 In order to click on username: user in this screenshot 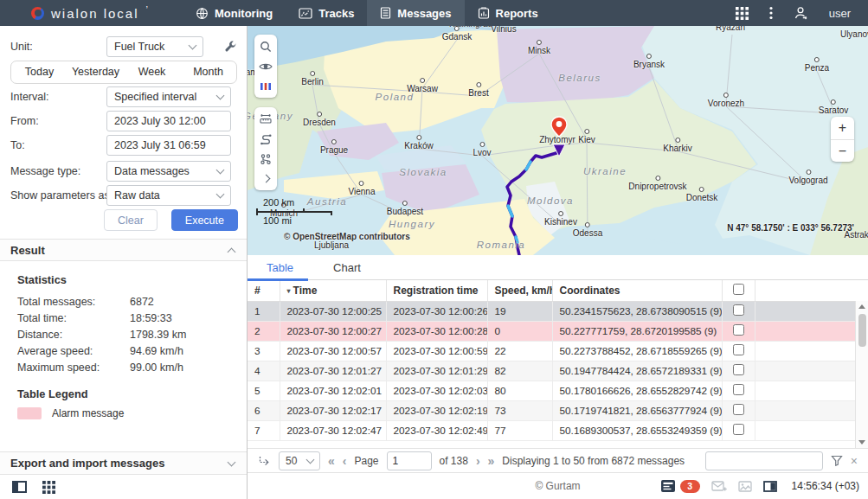, I will do `click(839, 14)`.